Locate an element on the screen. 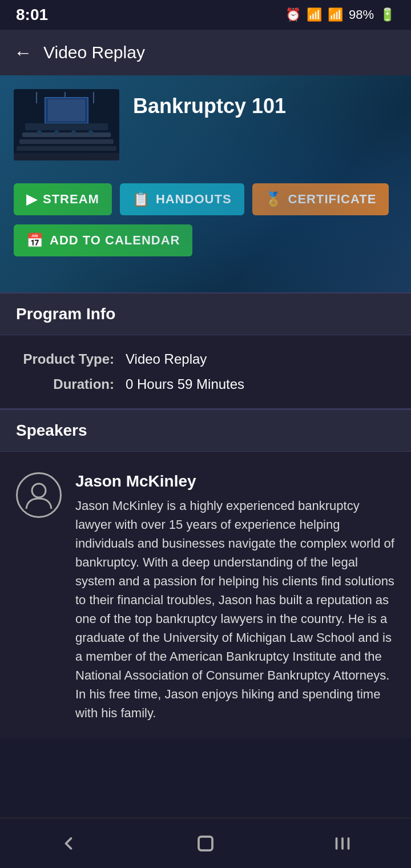 The width and height of the screenshot is (411, 868). handouts-button: 📋 HANDOUTS is located at coordinates (182, 199).